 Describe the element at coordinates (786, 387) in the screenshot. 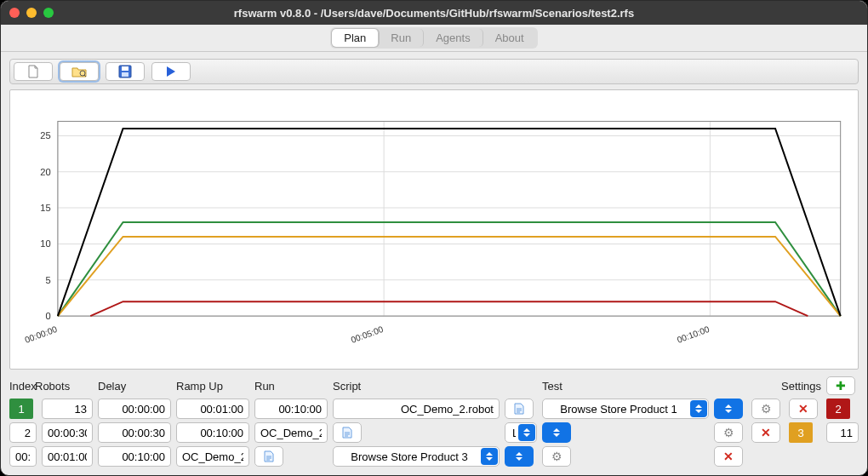

I see `col-settings: Settings` at that location.